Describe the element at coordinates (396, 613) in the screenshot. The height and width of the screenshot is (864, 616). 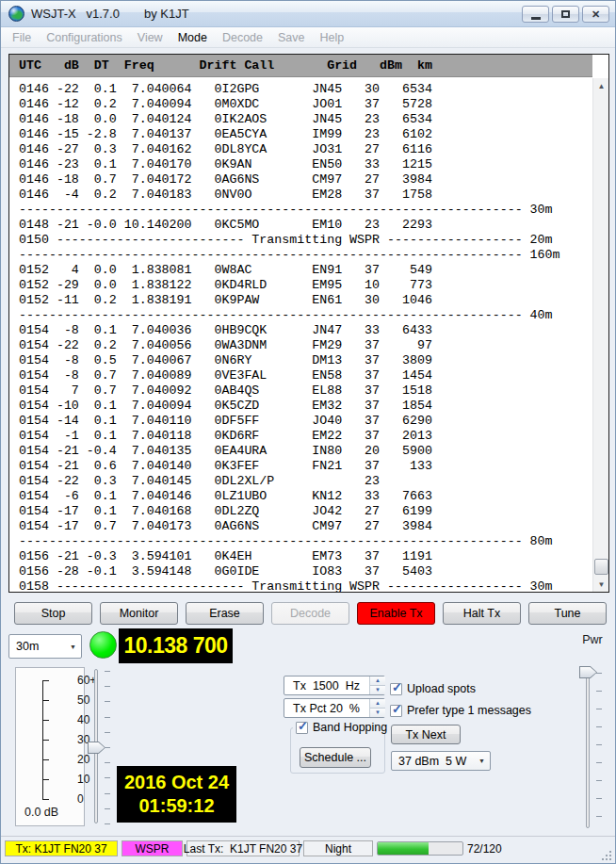
I see `enable-tx-button: Enable Tx` at that location.